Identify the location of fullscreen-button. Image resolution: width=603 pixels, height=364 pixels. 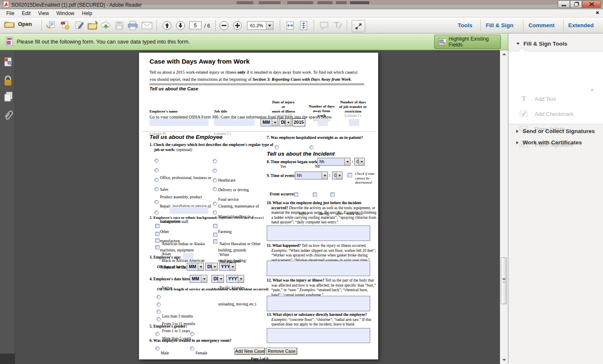
(358, 26).